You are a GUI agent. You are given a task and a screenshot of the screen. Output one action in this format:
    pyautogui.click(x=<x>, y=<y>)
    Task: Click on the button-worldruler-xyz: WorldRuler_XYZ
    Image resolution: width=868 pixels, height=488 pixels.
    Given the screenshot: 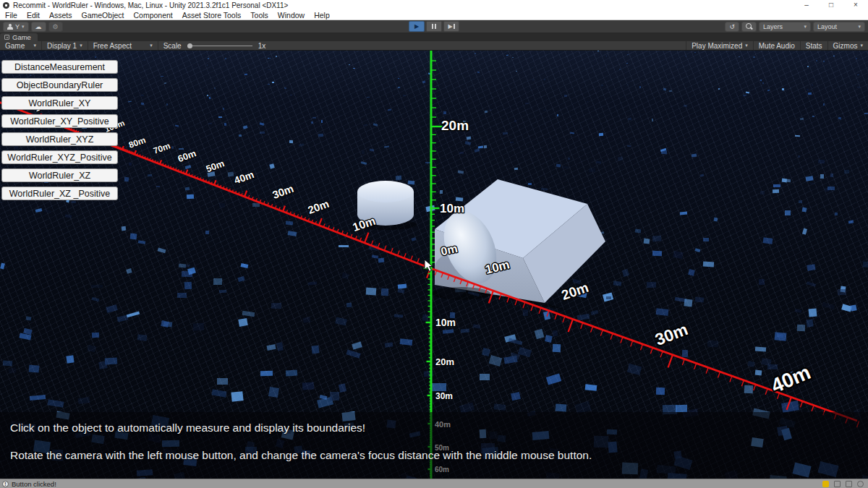 What is the action you would take?
    pyautogui.click(x=59, y=139)
    